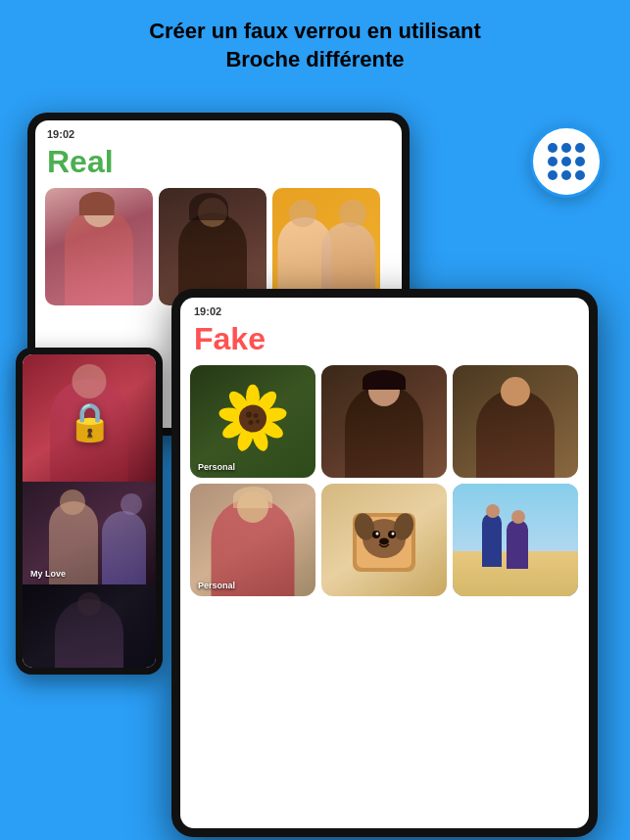 Image resolution: width=630 pixels, height=840 pixels. I want to click on my-love-label: My Love, so click(48, 574).